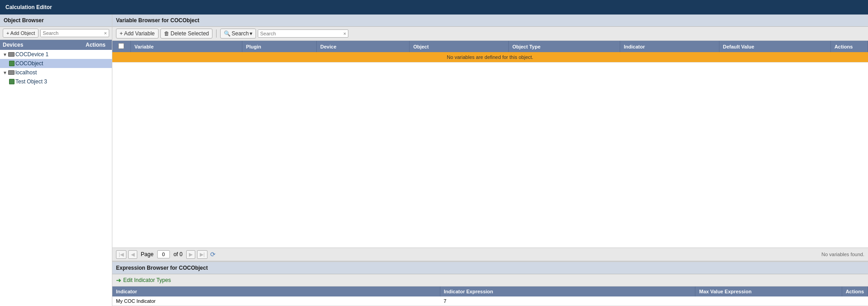  What do you see at coordinates (56, 54) in the screenshot?
I see `tree-item-cocdevice1: ▼ COCDevice 1` at bounding box center [56, 54].